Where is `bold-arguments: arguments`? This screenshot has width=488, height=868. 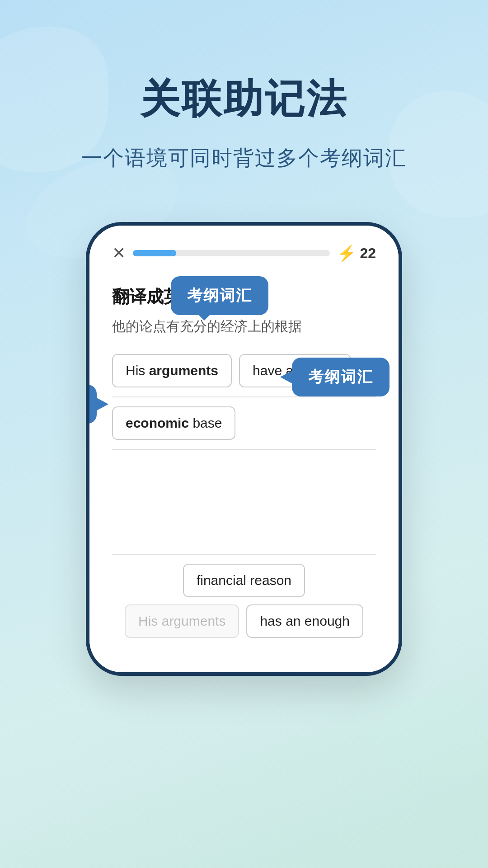 bold-arguments: arguments is located at coordinates (183, 371).